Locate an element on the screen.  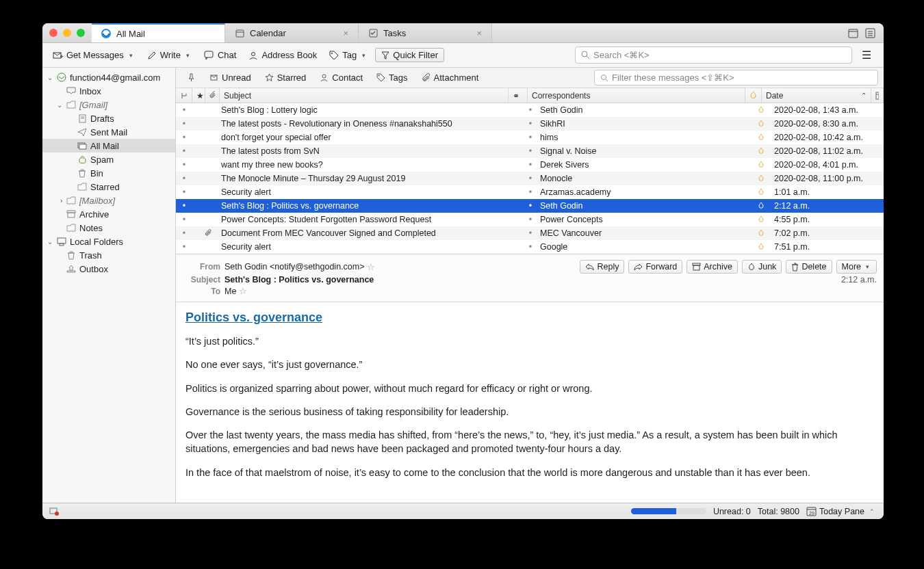
write-button: Write▾ is located at coordinates (170, 55).